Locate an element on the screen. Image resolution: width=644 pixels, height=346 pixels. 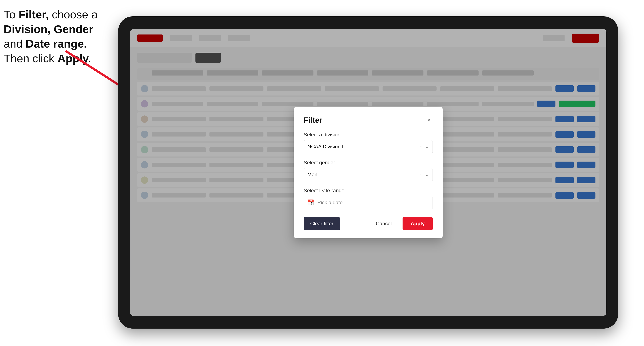
modal-footer: Clear filter Cancel Apply is located at coordinates (368, 224).